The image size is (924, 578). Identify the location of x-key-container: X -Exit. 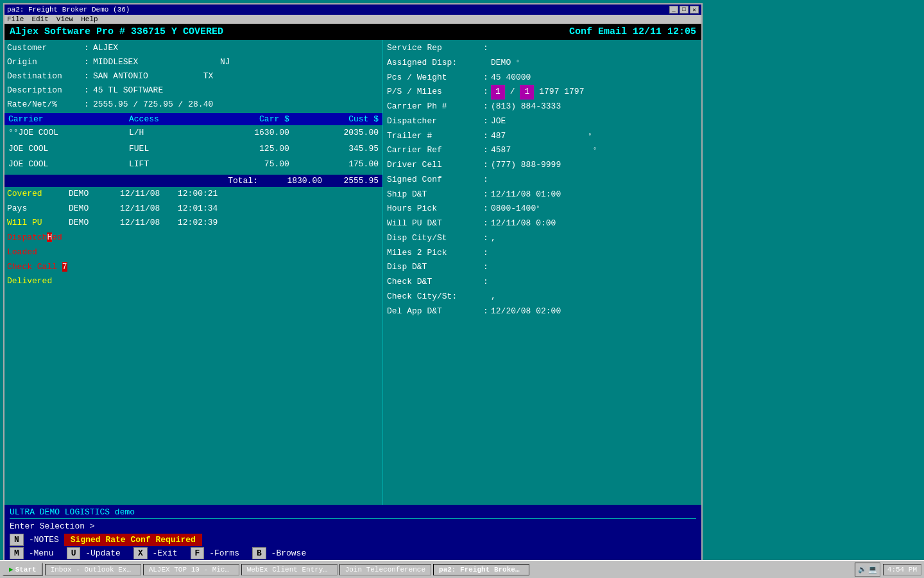
(155, 554).